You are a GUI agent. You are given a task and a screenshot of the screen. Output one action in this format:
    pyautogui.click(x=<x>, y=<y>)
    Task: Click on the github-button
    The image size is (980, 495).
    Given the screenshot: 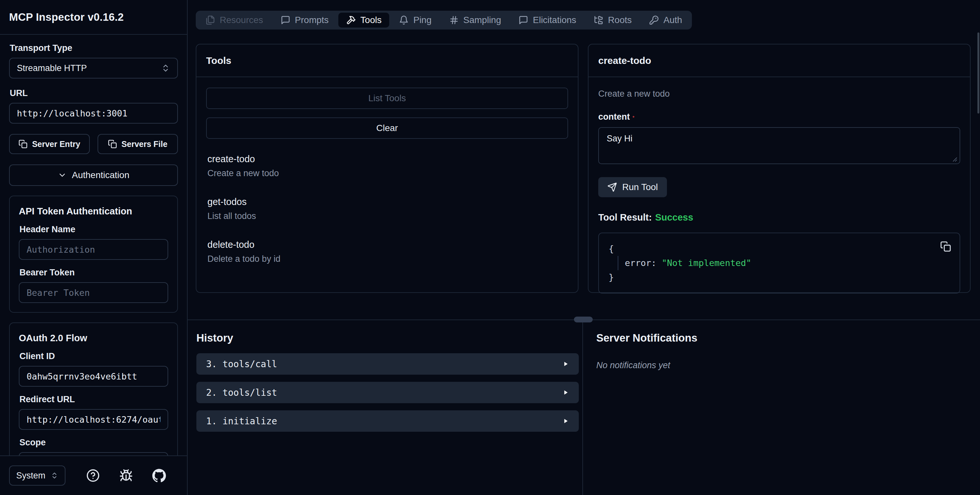 What is the action you would take?
    pyautogui.click(x=159, y=476)
    